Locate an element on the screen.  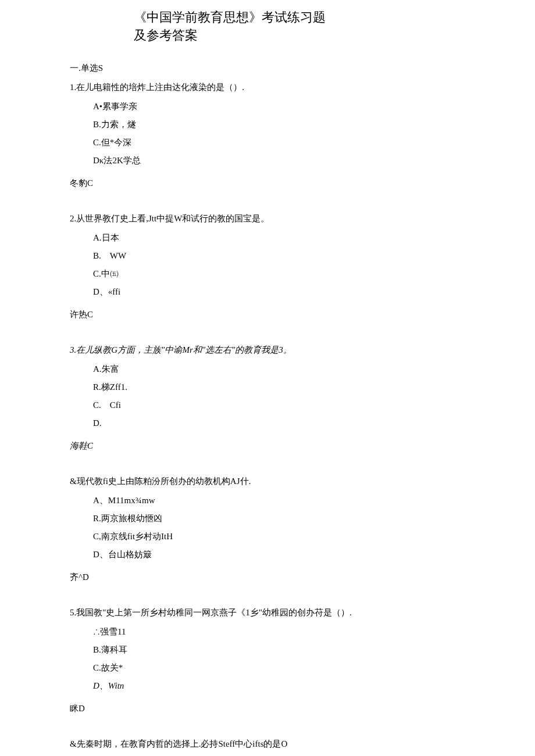
question-text: 2.从世界教仃史上看,Jtt中提W和试行的教的国宝是。 is located at coordinates (285, 218).